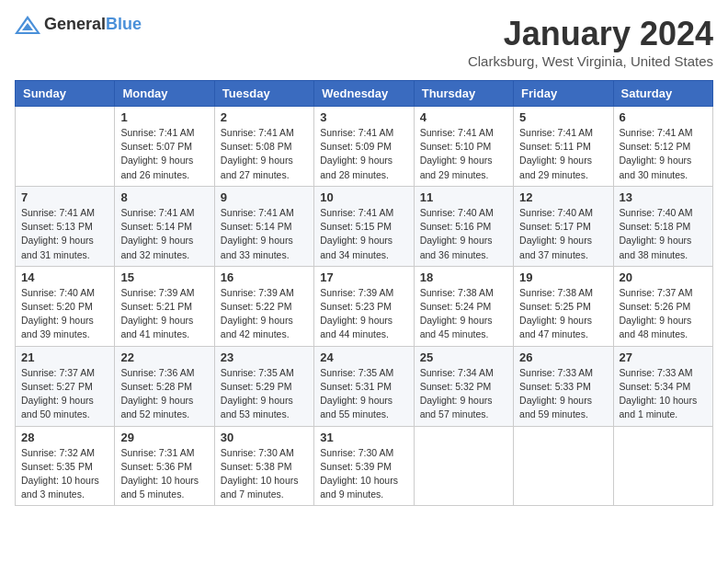 Image resolution: width=728 pixels, height=563 pixels. Describe the element at coordinates (123, 24) in the screenshot. I see `logo-blue: Blue` at that location.